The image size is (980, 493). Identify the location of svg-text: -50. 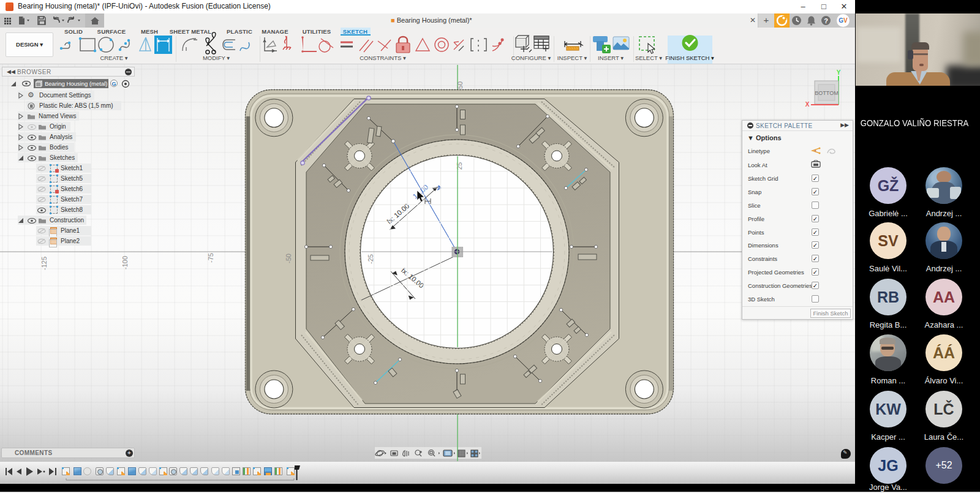
(288, 258).